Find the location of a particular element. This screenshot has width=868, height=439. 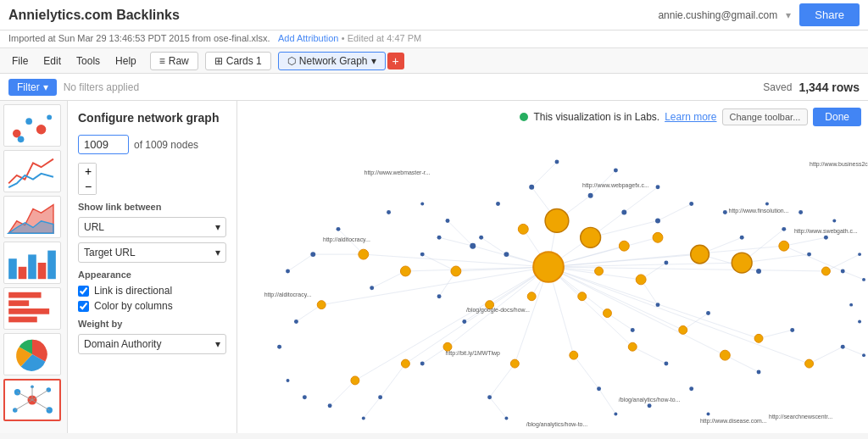

thumb-line is located at coordinates (32, 171).